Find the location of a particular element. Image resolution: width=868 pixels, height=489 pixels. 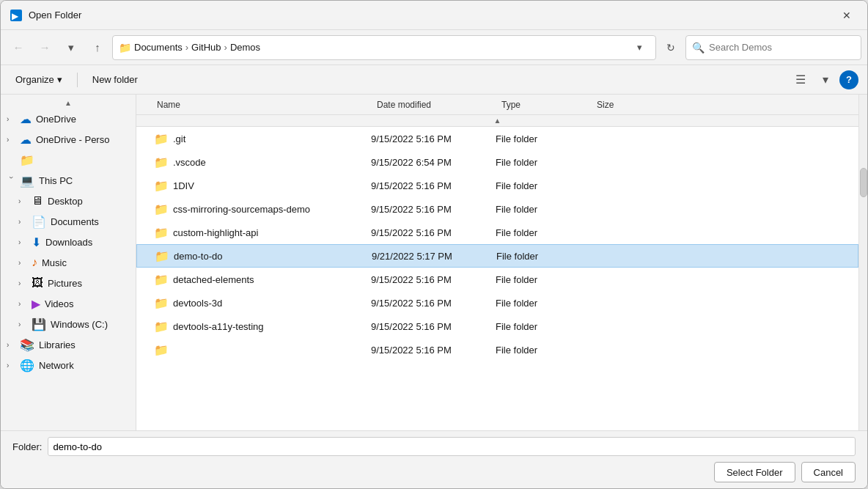

sidebar-item-desktop: › 🖥 Desktop is located at coordinates (68, 201).